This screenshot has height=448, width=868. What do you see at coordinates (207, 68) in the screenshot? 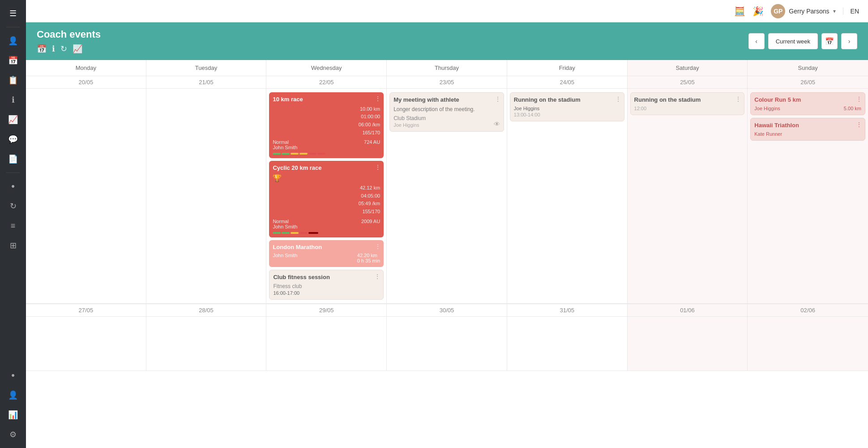
I see `header-tuesday: Tuesday` at bounding box center [207, 68].